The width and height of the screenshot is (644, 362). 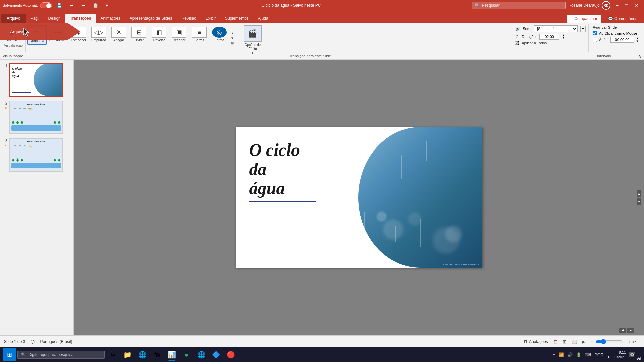 I want to click on taskbar-app-store: 🛍, so click(x=157, y=355).